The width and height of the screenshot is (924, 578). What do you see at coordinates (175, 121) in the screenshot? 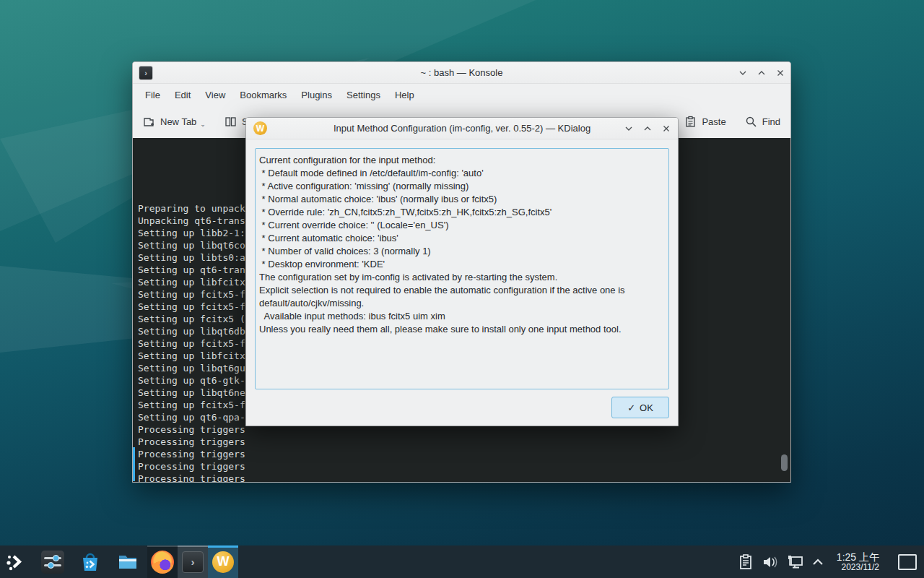
I see `new-tab-button: New Tab ⌄` at bounding box center [175, 121].